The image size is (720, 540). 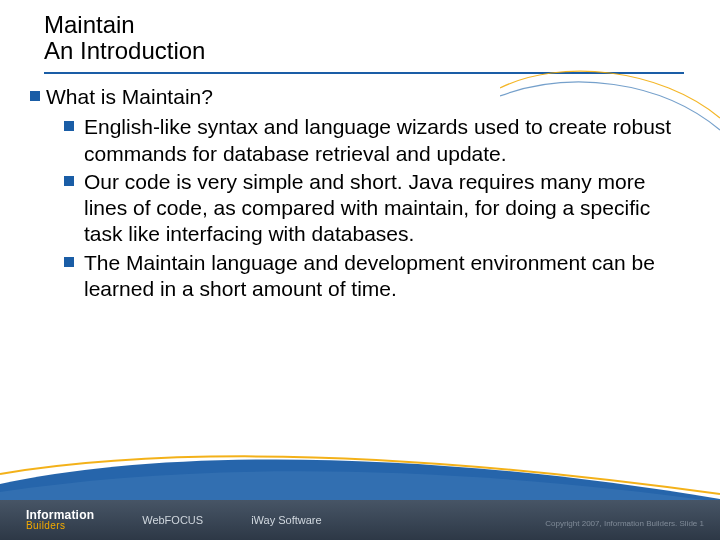 What do you see at coordinates (387, 140) in the screenshot?
I see `list-item-text: English-like syntax and language wizards…` at bounding box center [387, 140].